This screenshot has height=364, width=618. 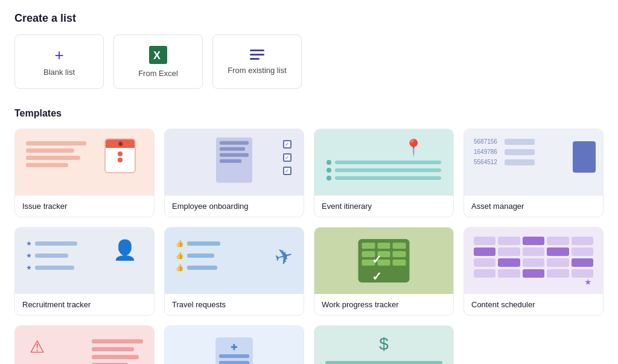 What do you see at coordinates (534, 272) in the screenshot?
I see `template-content-scheduler: ★ Content scheduler` at bounding box center [534, 272].